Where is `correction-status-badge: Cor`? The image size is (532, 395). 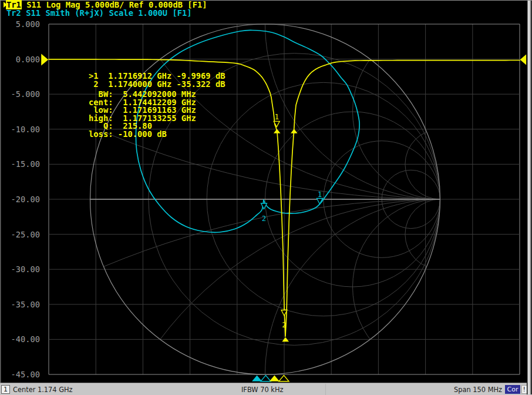 correction-status-badge: Cor is located at coordinates (513, 390).